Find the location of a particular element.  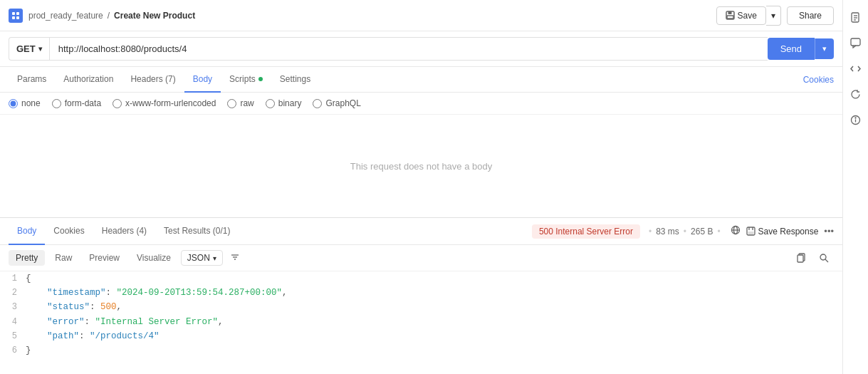

share-button: Share is located at coordinates (810, 16).